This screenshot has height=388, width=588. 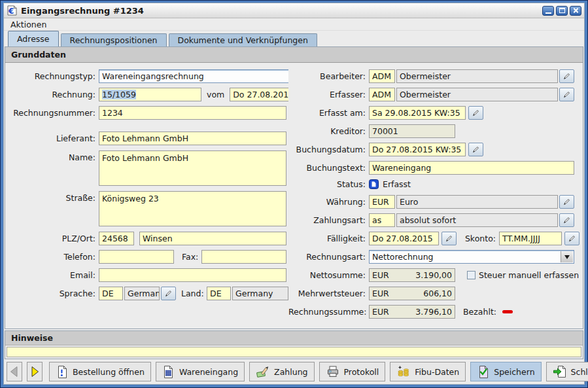 What do you see at coordinates (566, 76) in the screenshot?
I see `bearbeiter-picker-button` at bounding box center [566, 76].